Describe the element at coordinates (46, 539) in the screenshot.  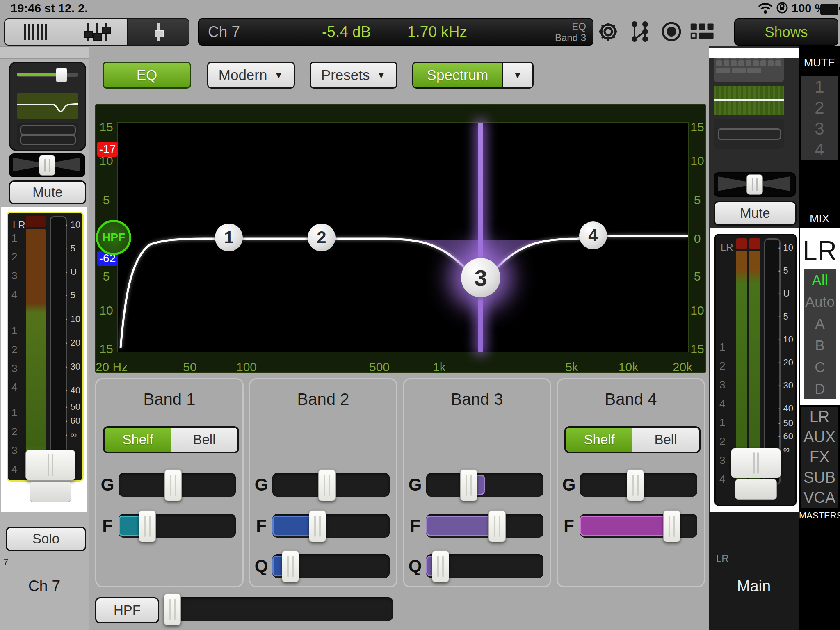
I see `solo-button: Solo` at that location.